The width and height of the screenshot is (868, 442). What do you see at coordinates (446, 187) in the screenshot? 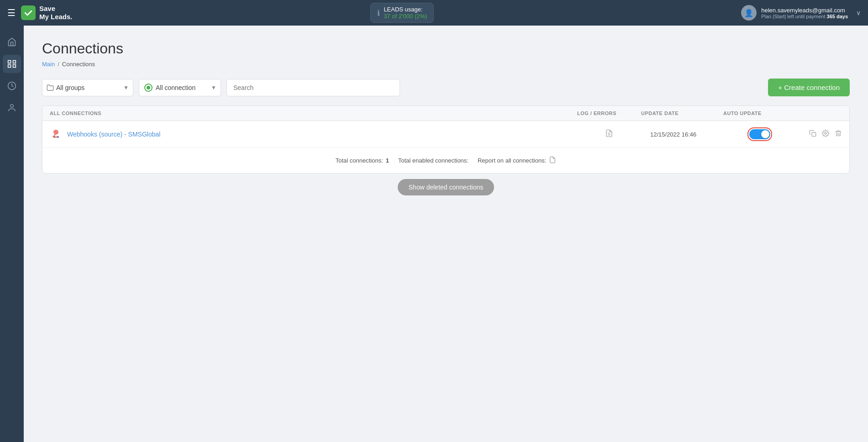
I see `show-deleted-button: Show deleted connections` at bounding box center [446, 187].